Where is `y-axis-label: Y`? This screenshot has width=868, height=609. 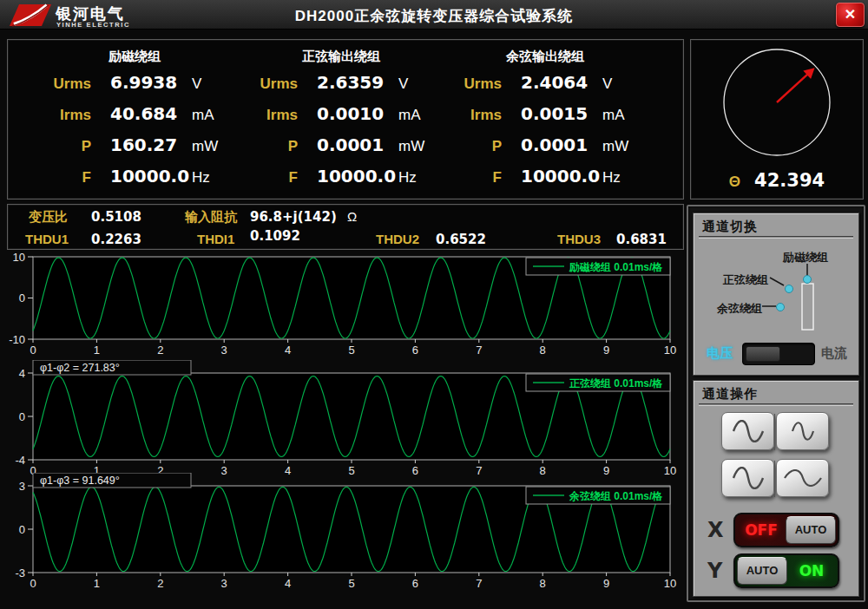
y-axis-label: Y is located at coordinates (715, 571).